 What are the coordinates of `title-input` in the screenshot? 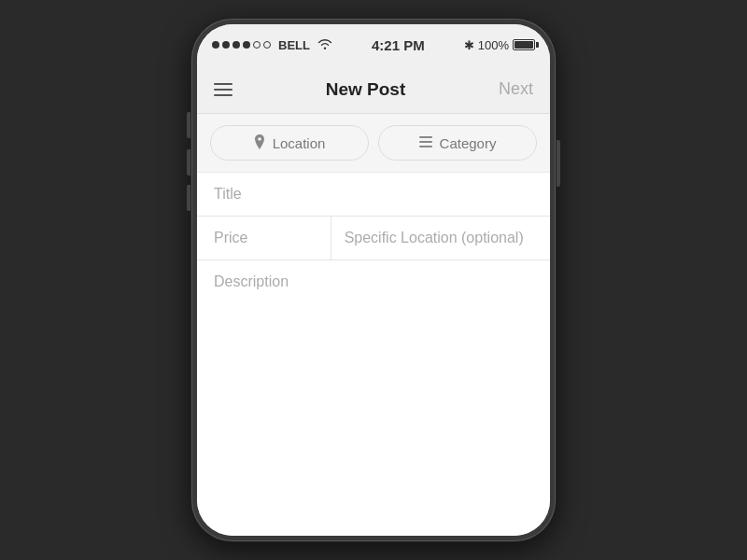 It's located at (374, 194).